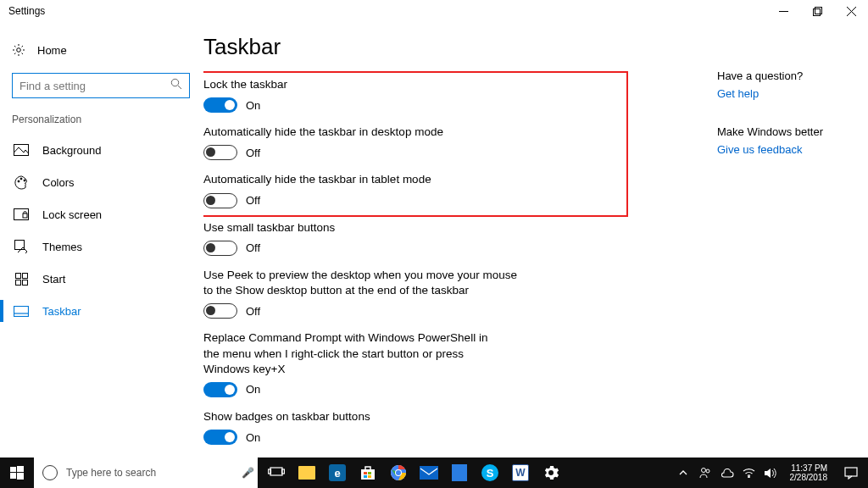 The height and width of the screenshot is (488, 868). What do you see at coordinates (17, 473) in the screenshot?
I see `start-button` at bounding box center [17, 473].